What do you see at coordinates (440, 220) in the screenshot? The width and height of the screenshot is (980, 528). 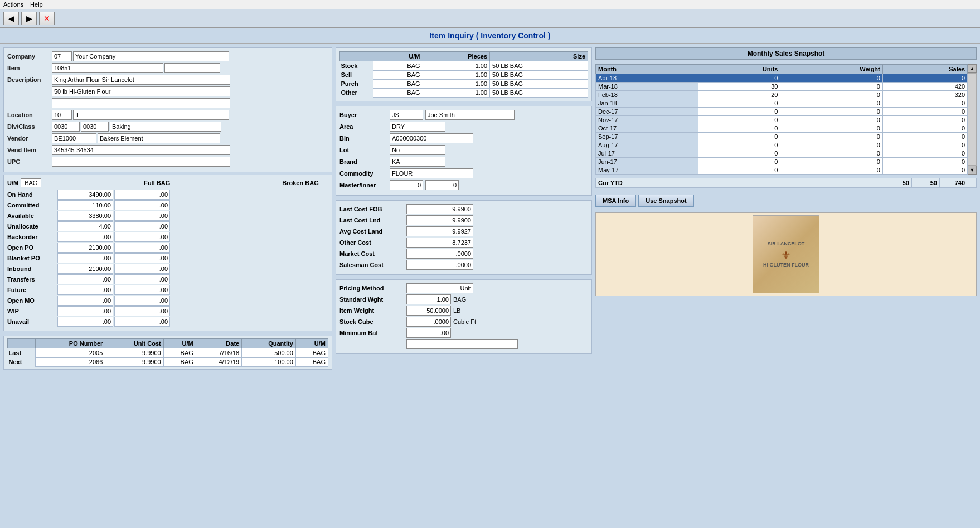 I see `last-cost-lnd-input` at bounding box center [440, 220].